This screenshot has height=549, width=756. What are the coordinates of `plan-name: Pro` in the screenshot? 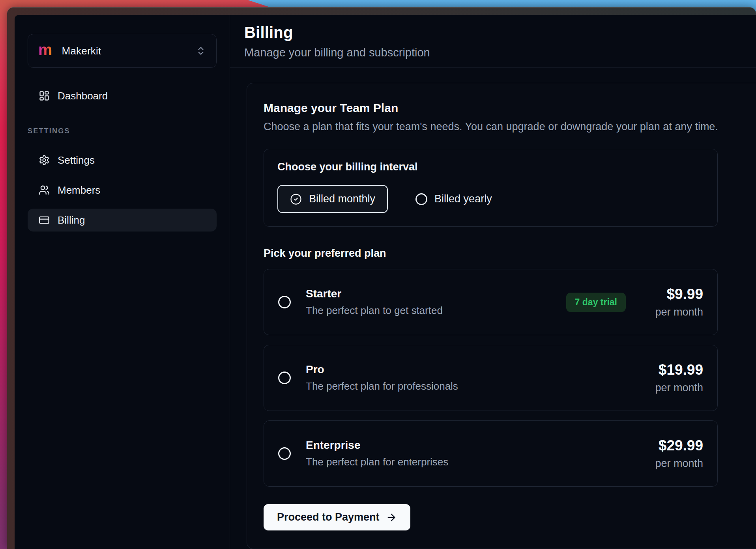 It's located at (382, 370).